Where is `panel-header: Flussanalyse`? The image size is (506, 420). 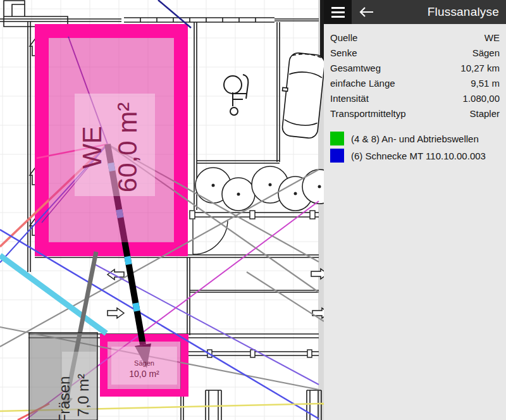
panel-header: Flussanalyse is located at coordinates (415, 12).